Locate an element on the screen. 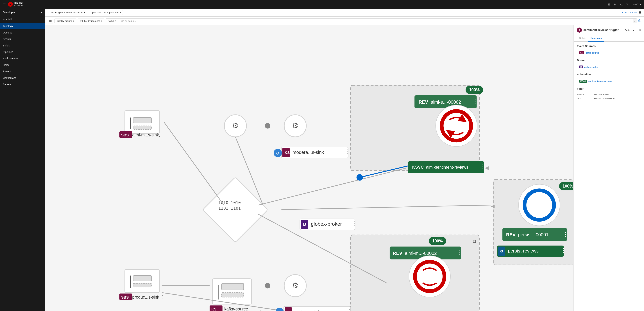 The image size is (644, 311). svg-text: globex-broker is located at coordinates (326, 224).